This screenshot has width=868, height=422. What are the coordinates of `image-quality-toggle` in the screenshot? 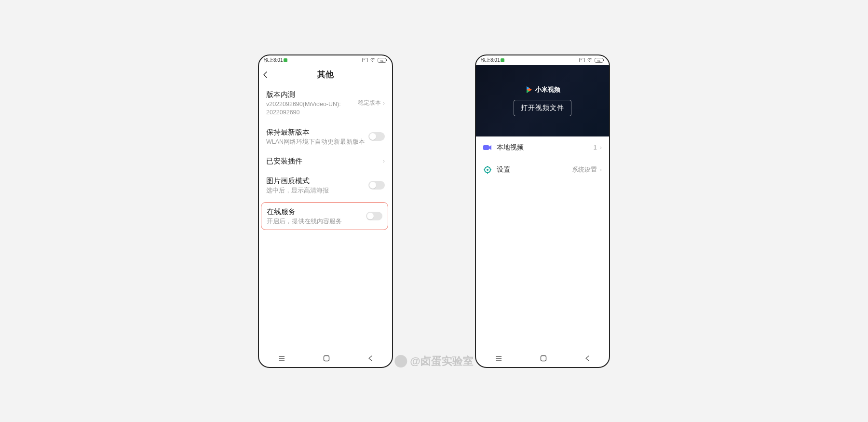 It's located at (377, 185).